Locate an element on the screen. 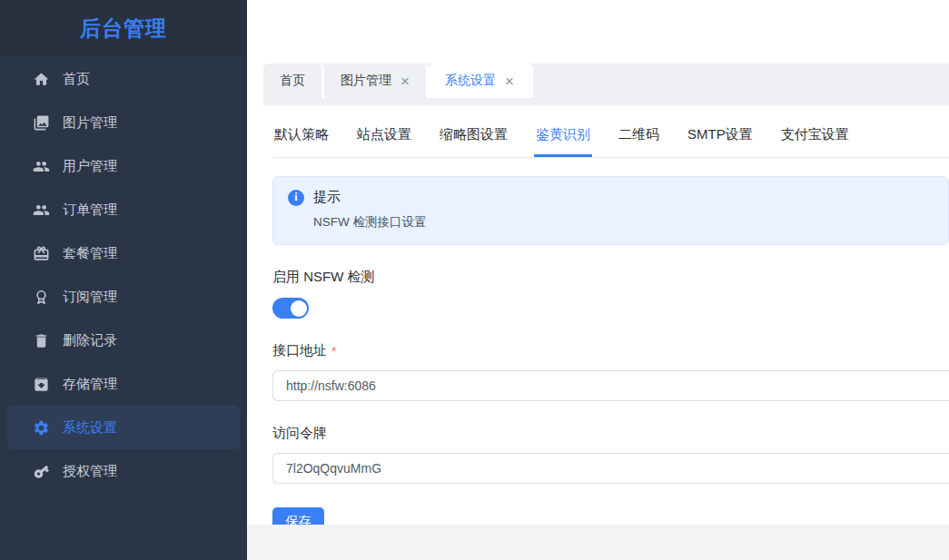  sidebar-item-authorization-management: 授权管理 is located at coordinates (124, 471).